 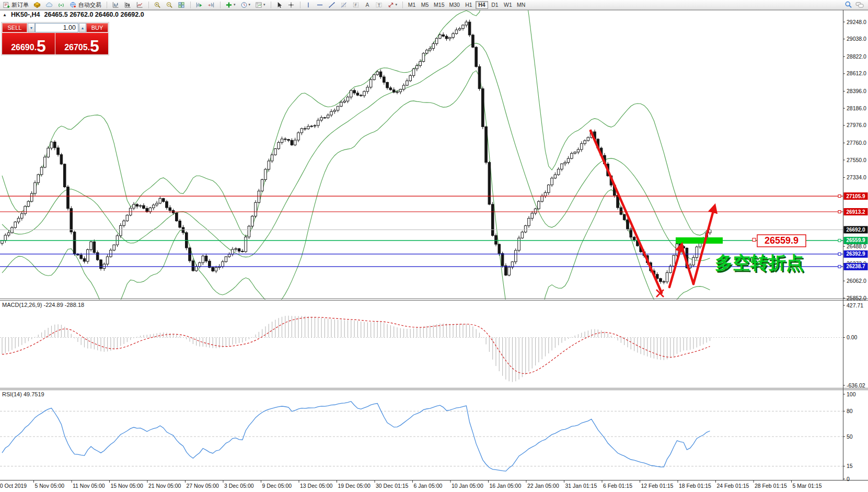 What do you see at coordinates (392, 486) in the screenshot?
I see `svg-text: 30 Dec 01:15` at bounding box center [392, 486].